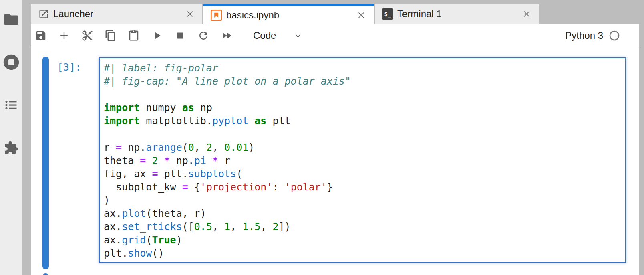 This screenshot has width=644, height=275. I want to click on insert-cell-button, so click(64, 36).